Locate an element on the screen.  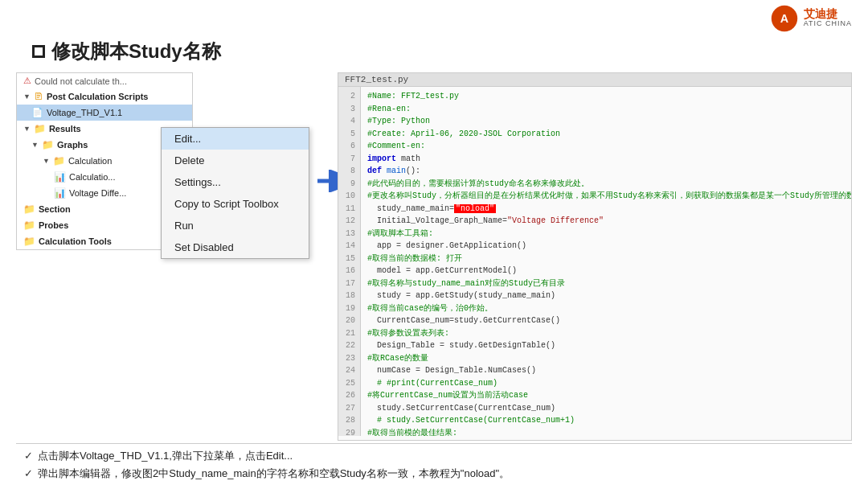
context-menu-delete: Delete is located at coordinates (235, 161).